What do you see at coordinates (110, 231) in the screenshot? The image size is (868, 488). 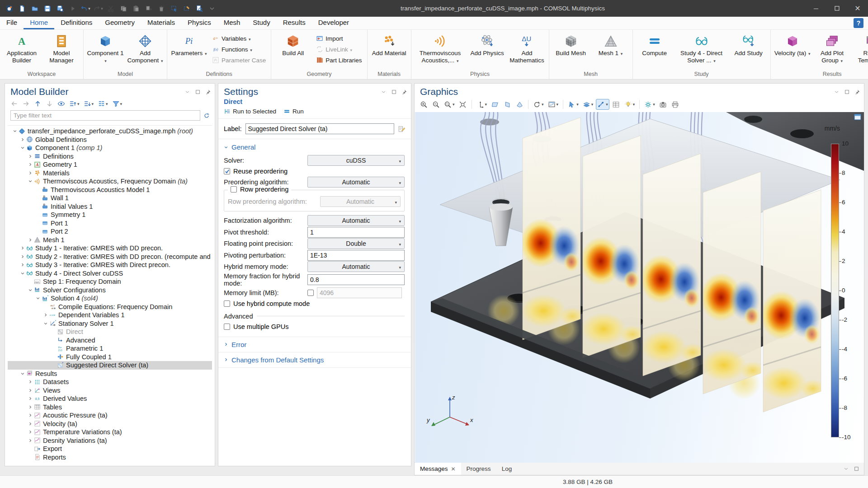 I see `tree-node: Port 2` at bounding box center [110, 231].